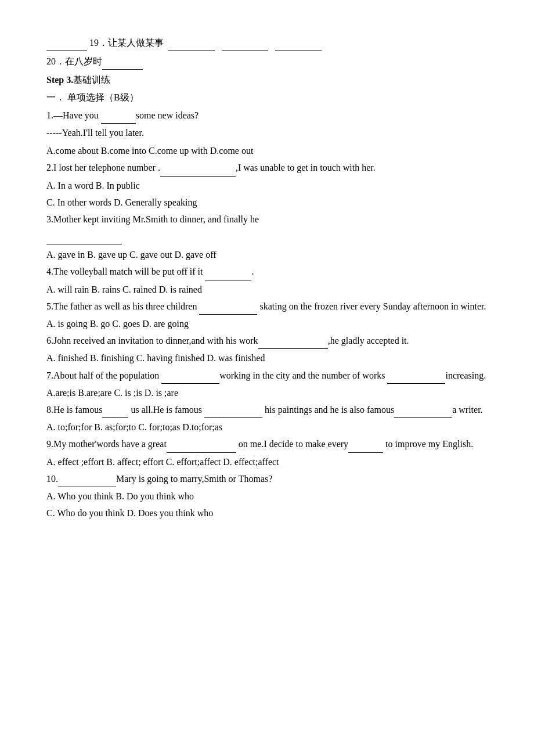 The height and width of the screenshot is (756, 534). I want to click on q5-part1: 5.The father as well as his three childr…, so click(123, 307).